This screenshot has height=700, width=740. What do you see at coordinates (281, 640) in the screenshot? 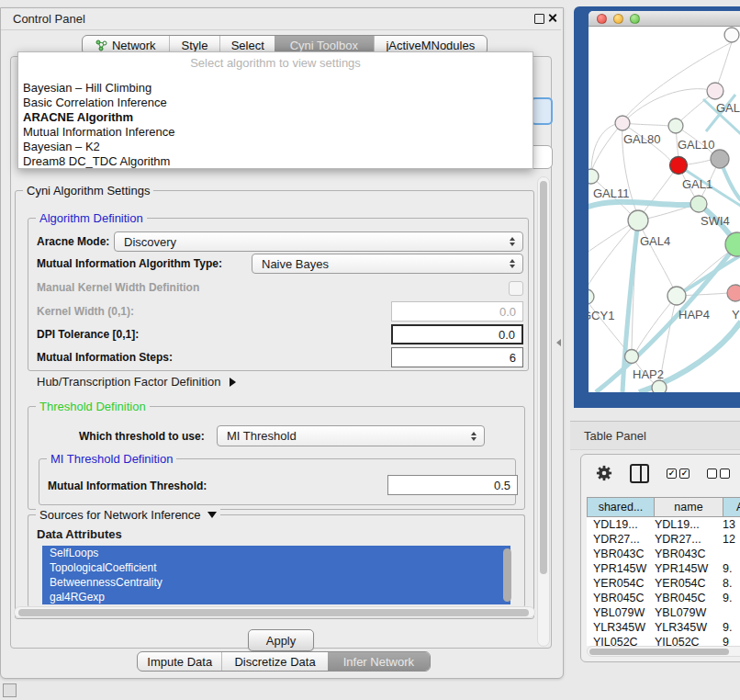
I see `apply-button: Apply` at bounding box center [281, 640].